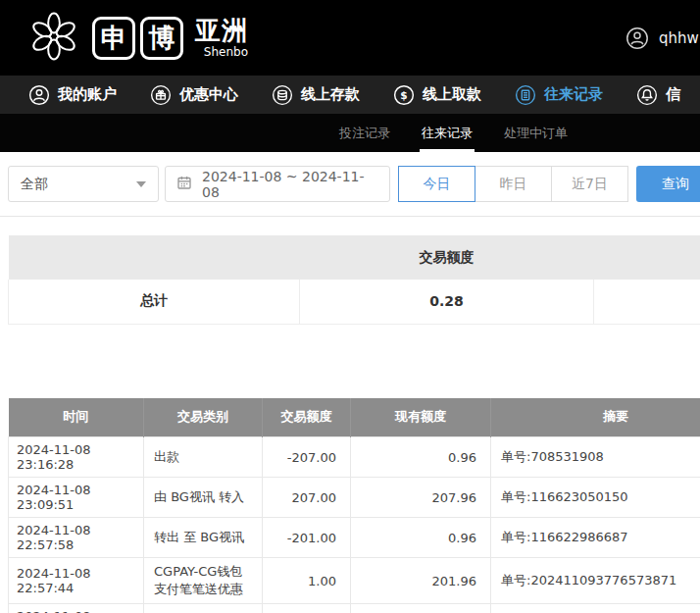  Describe the element at coordinates (350, 94) in the screenshot. I see `main-nav: 我的账户 优惠中心 线上存款` at that location.